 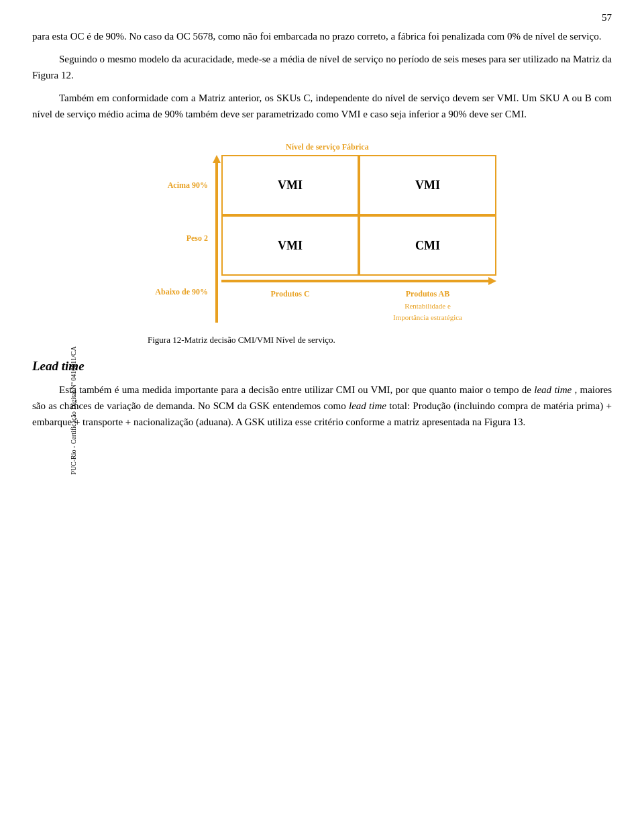 I want to click on cell-vmi-bottom-left: VMI, so click(x=290, y=245).